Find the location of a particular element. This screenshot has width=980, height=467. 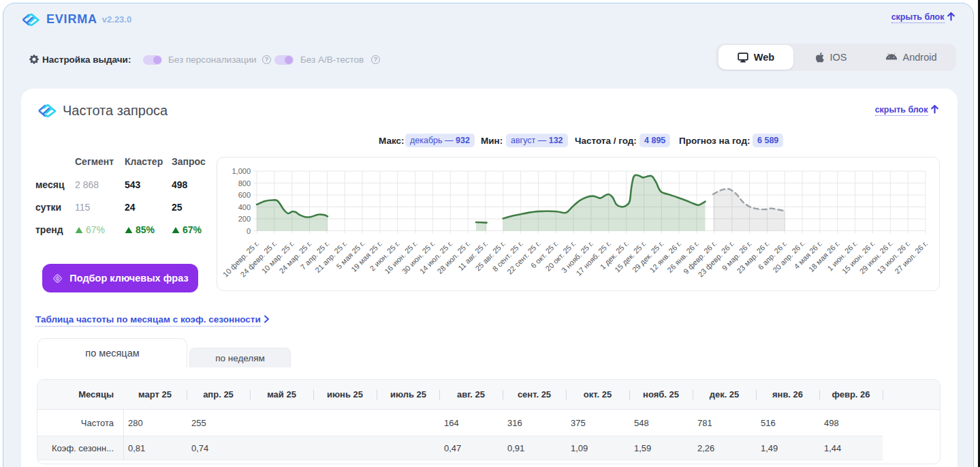

svg-text: 1,000 is located at coordinates (241, 171).